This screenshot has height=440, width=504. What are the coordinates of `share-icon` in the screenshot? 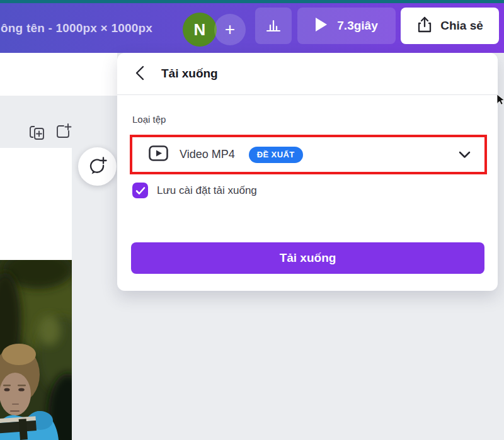 It's located at (425, 26).